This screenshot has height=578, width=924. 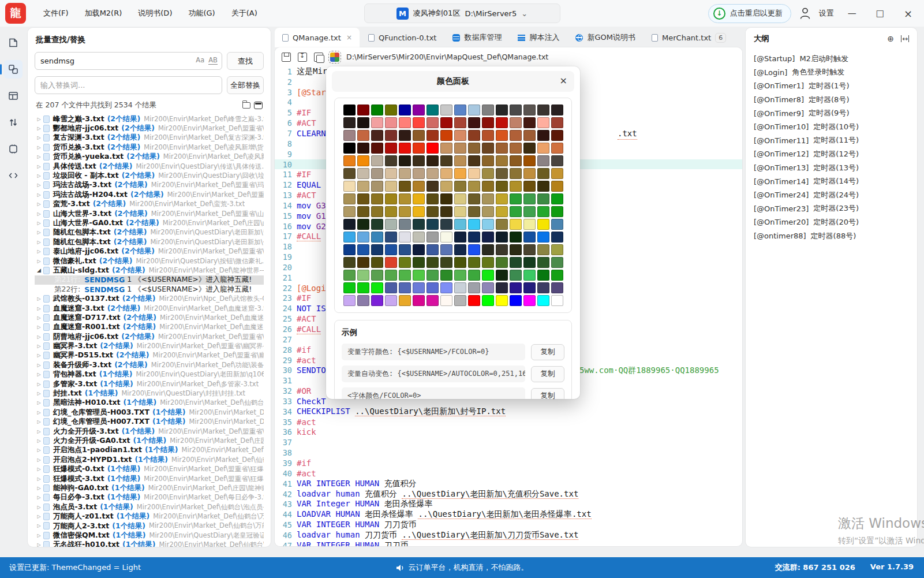 What do you see at coordinates (149, 356) in the screenshot?
I see `search-result-row: ▷幽冥界-D515.txt(2个结果)Mir200\Envir\Market_D…` at bounding box center [149, 356].